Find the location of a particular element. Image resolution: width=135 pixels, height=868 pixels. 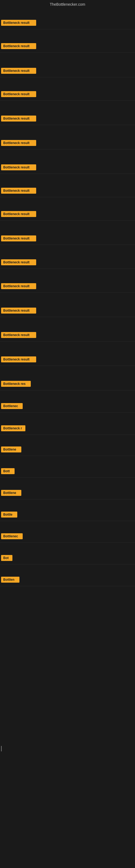

bottleneck-badge-11: Bottleneck result is located at coordinates (19, 286).